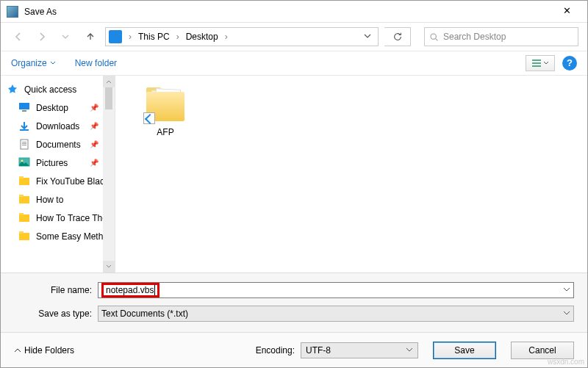  I want to click on red-highlight: notepad.vbs, so click(131, 290).